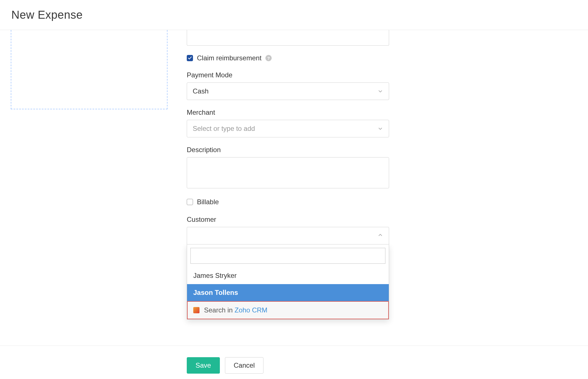  What do you see at coordinates (288, 282) in the screenshot?
I see `customer-dropdown: James Stryker Jason Tollens Search in Zo…` at bounding box center [288, 282].